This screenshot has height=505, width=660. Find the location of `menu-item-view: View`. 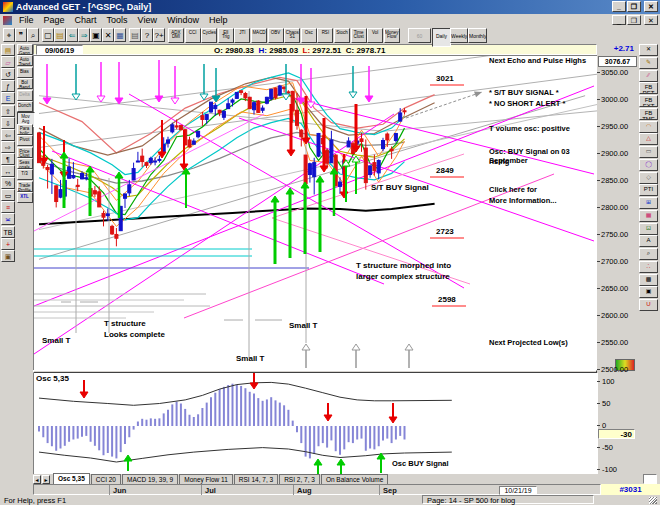

menu-item-view: View is located at coordinates (148, 20).